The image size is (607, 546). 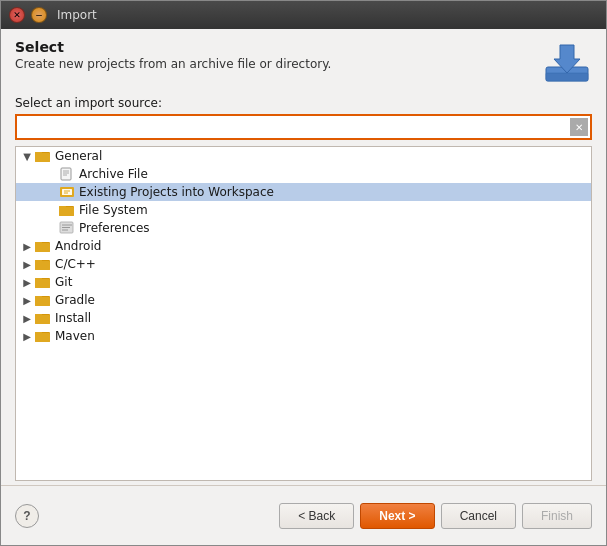 What do you see at coordinates (27, 264) in the screenshot?
I see `expand-icon-cpp: ▶` at bounding box center [27, 264].